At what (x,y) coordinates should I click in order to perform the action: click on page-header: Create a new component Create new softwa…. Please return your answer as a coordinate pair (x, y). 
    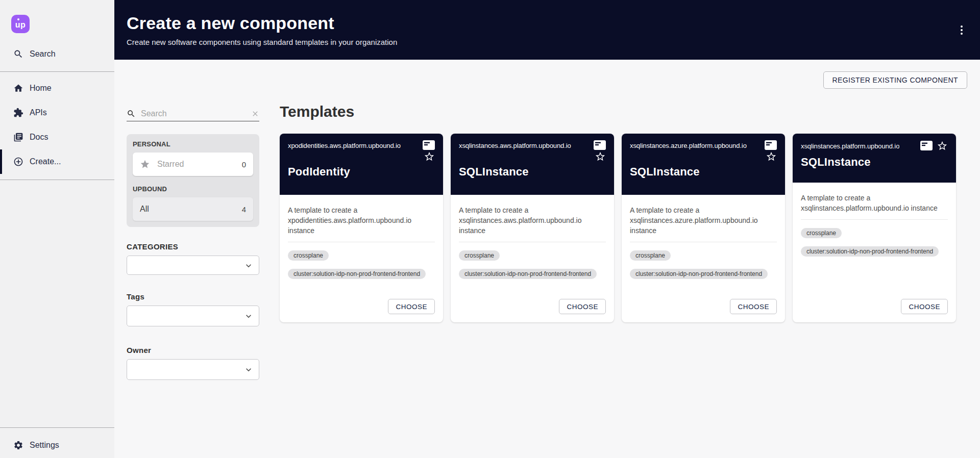
    Looking at the image, I should click on (547, 30).